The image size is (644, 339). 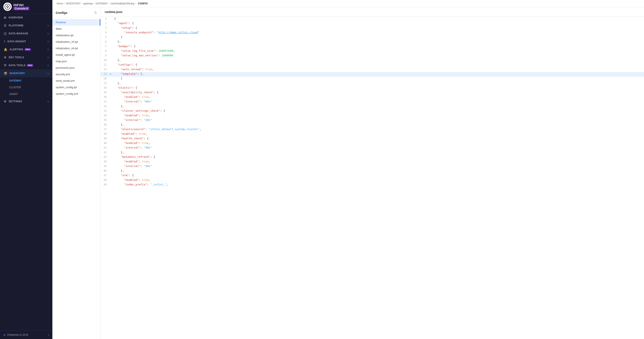 I want to click on logo-icon, so click(x=8, y=7).